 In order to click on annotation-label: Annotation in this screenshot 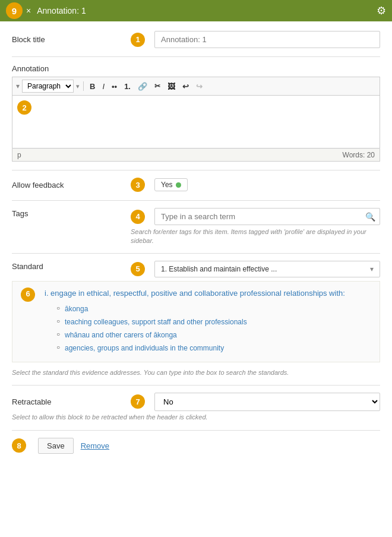, I will do `click(196, 69)`.